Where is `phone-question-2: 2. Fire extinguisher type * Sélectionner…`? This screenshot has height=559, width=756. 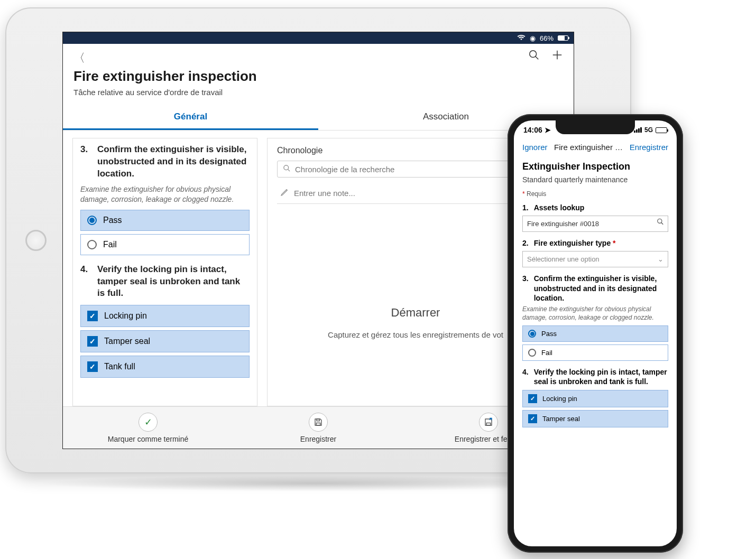
phone-question-2: 2. Fire extinguisher type * Sélectionner… is located at coordinates (595, 253).